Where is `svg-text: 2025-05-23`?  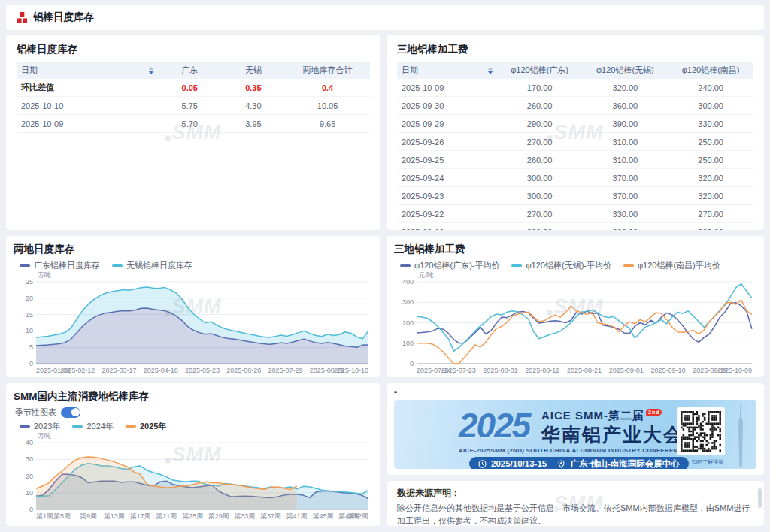
svg-text: 2025-05-23 is located at coordinates (202, 370).